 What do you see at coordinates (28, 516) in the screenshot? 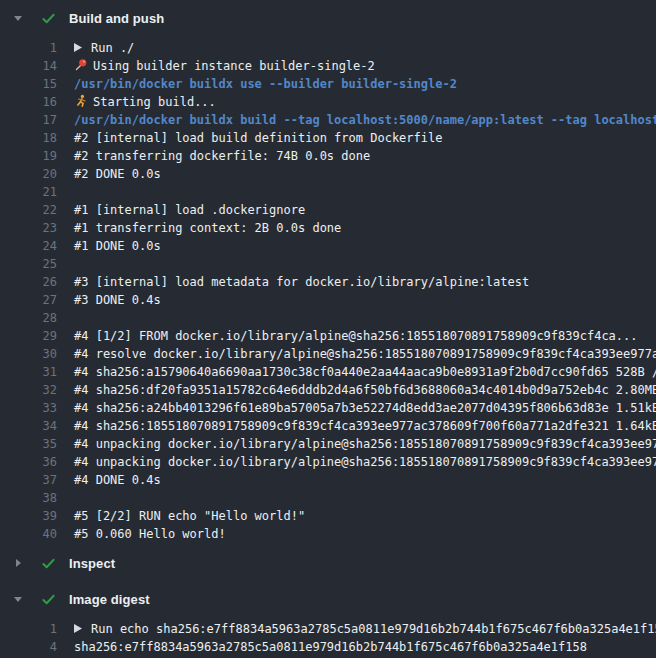
I see `line-number: 39` at bounding box center [28, 516].